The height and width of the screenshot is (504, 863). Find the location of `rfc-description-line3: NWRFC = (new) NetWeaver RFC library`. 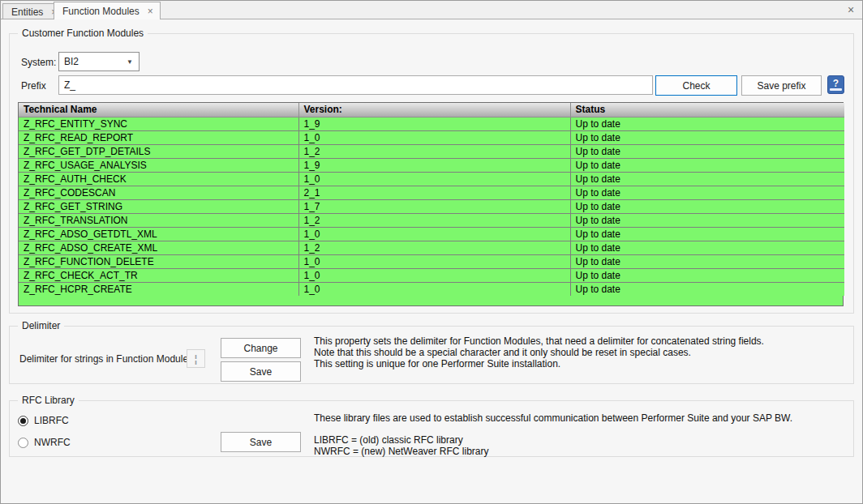

rfc-description-line3: NWRFC = (new) NetWeaver RFC library is located at coordinates (401, 451).